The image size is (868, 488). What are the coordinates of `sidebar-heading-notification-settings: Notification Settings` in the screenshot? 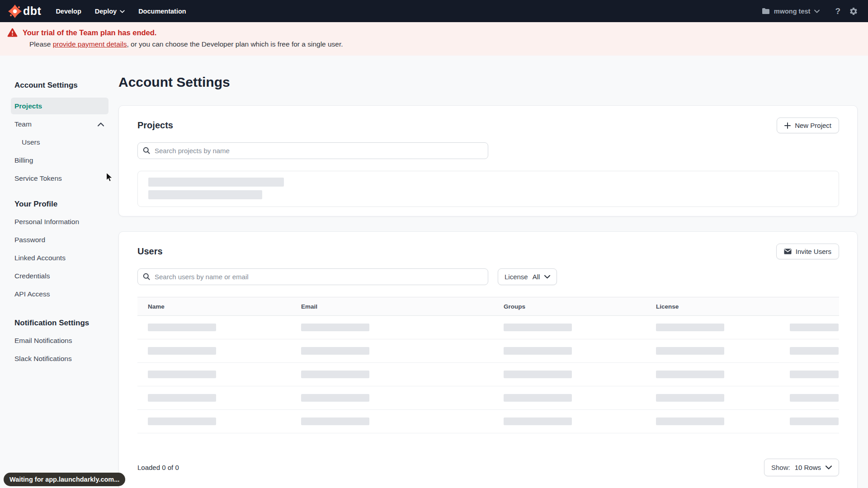 It's located at (60, 323).